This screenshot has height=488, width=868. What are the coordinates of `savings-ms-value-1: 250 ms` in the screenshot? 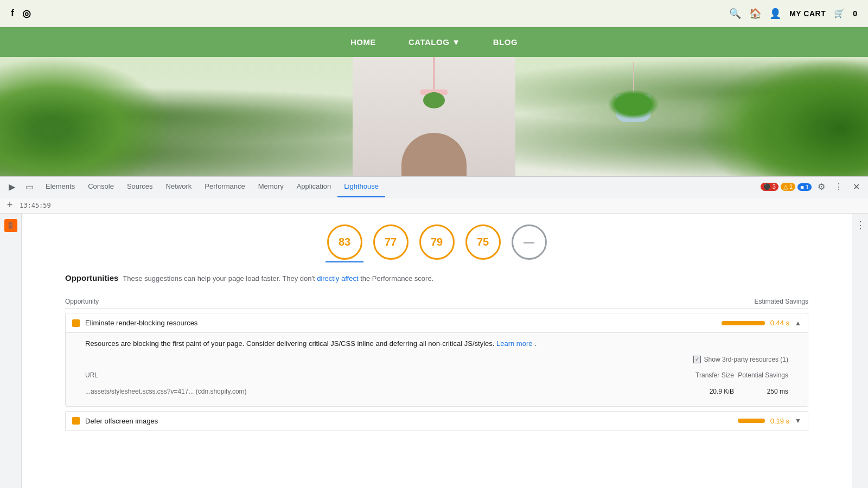 It's located at (761, 391).